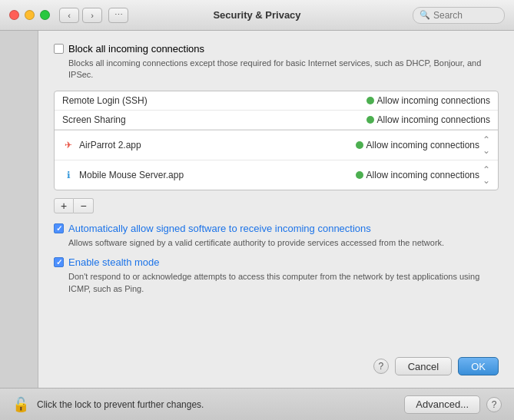  I want to click on add-remove-row: + −, so click(277, 206).